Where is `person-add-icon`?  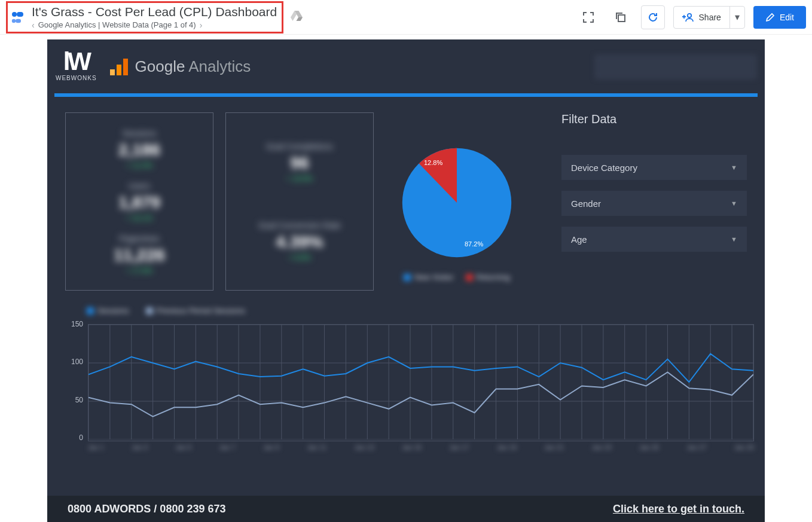
person-add-icon is located at coordinates (688, 17).